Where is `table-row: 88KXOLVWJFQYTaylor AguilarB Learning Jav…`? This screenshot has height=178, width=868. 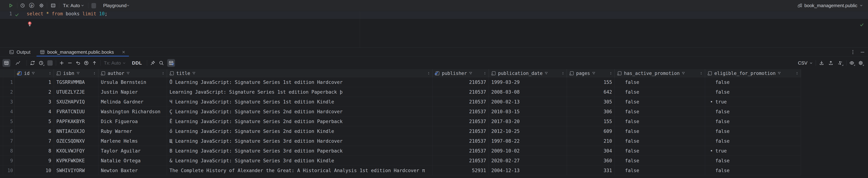
table-row: 88KXOLVWJFQYTaylor AguilarB Learning Jav… is located at coordinates (400, 151).